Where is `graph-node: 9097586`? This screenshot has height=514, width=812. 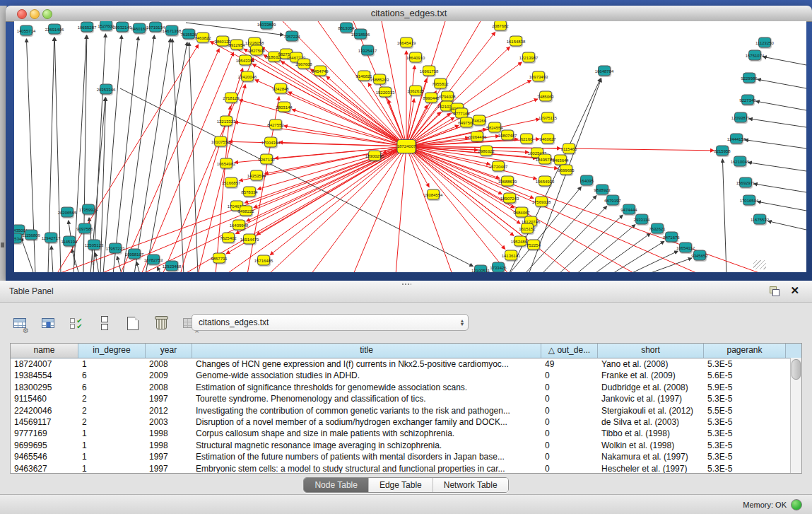
graph-node: 9097586 is located at coordinates (85, 229).